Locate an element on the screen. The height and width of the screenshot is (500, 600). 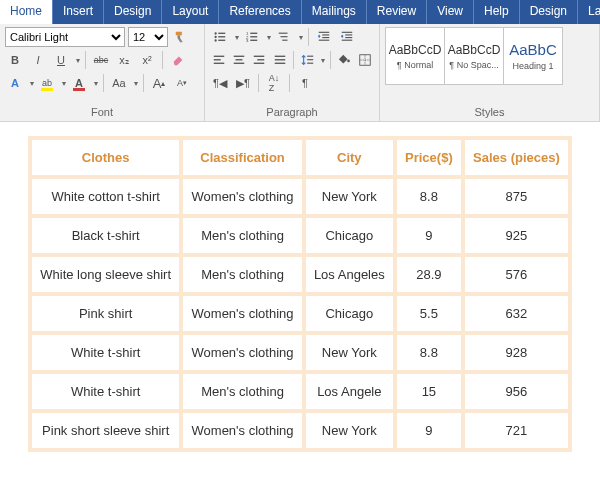
rtl-button: ▶¶ is located at coordinates (243, 83).